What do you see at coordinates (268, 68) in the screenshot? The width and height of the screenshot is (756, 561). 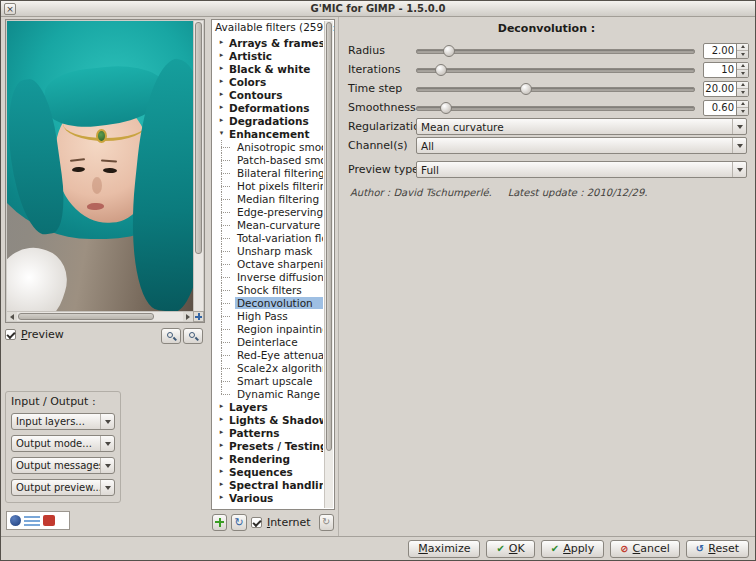 I see `filter-tree-item: Black & white` at bounding box center [268, 68].